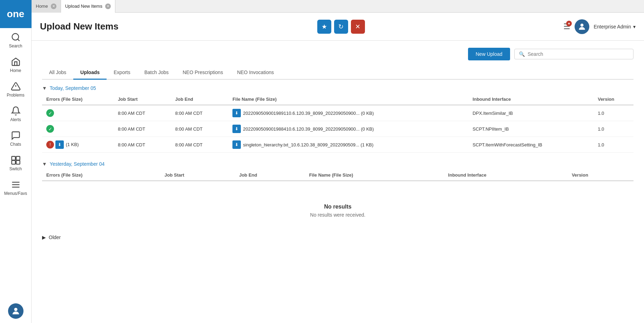 The image size is (644, 323). Describe the element at coordinates (57, 73) in the screenshot. I see `tab-all-jobs: All Jobs` at that location.